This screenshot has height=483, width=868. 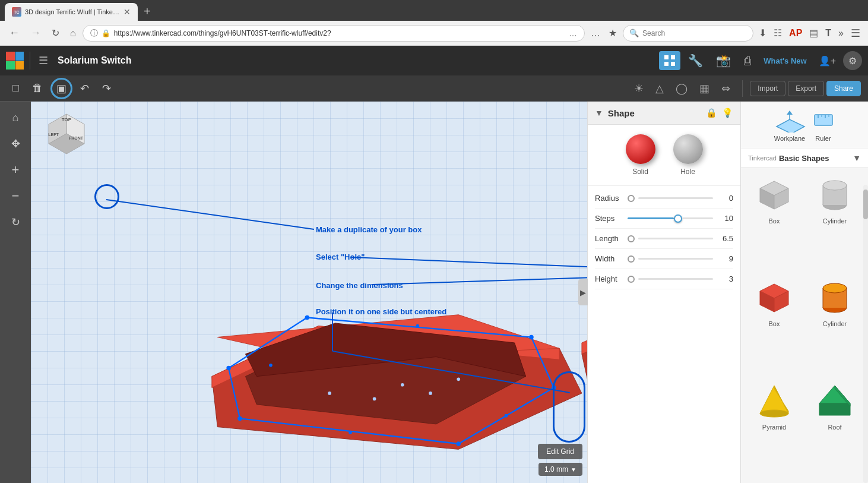 I want to click on edit-grid-button: Edit Grid, so click(x=560, y=452).